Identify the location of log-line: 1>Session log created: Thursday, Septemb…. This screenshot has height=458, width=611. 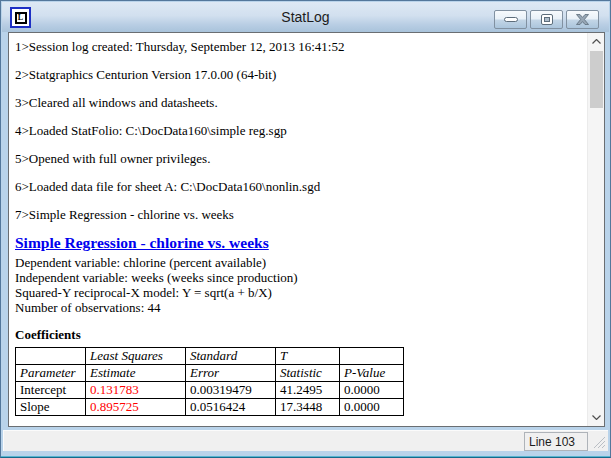
(298, 47).